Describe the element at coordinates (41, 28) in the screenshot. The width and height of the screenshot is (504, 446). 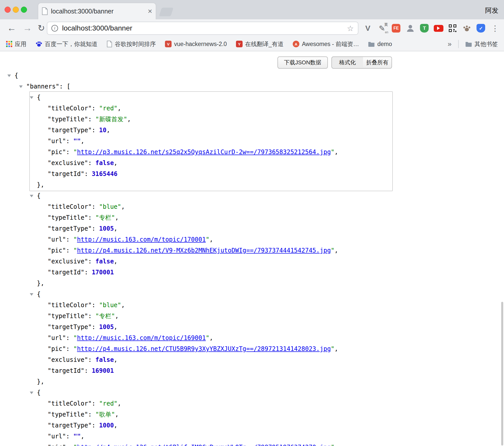
I see `reload-button: ↻` at that location.